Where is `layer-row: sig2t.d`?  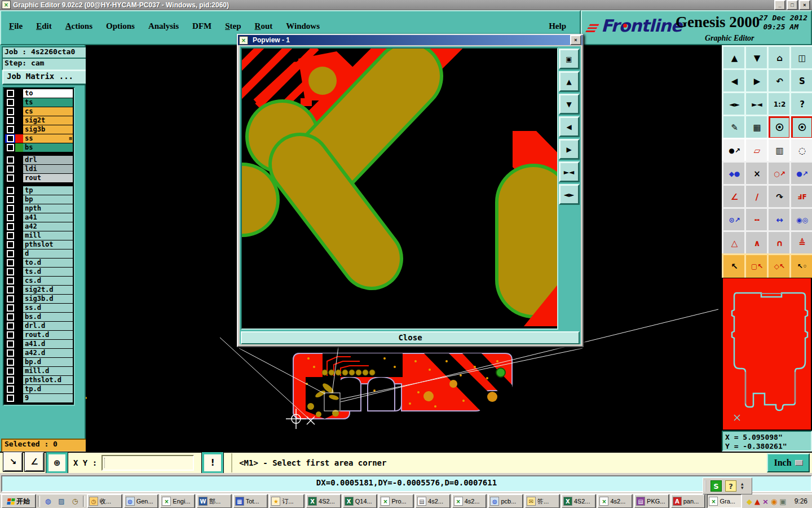
layer-row: sig2t.d is located at coordinates (39, 290).